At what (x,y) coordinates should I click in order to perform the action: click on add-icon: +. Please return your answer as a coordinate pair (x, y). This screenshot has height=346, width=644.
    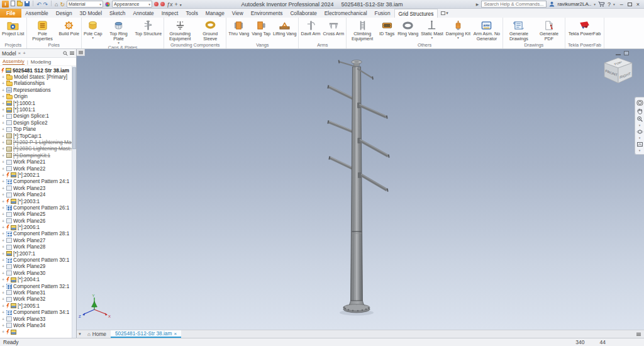
    Looking at the image, I should click on (176, 4).